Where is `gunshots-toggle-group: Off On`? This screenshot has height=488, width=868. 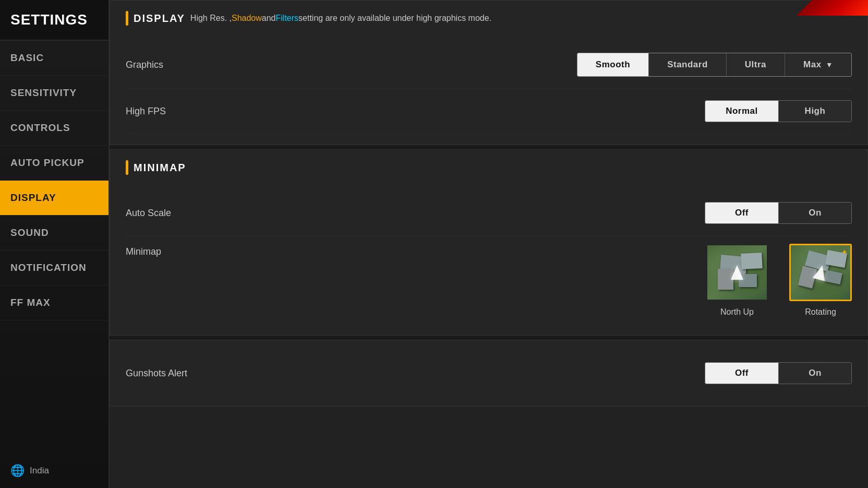 gunshots-toggle-group: Off On is located at coordinates (778, 373).